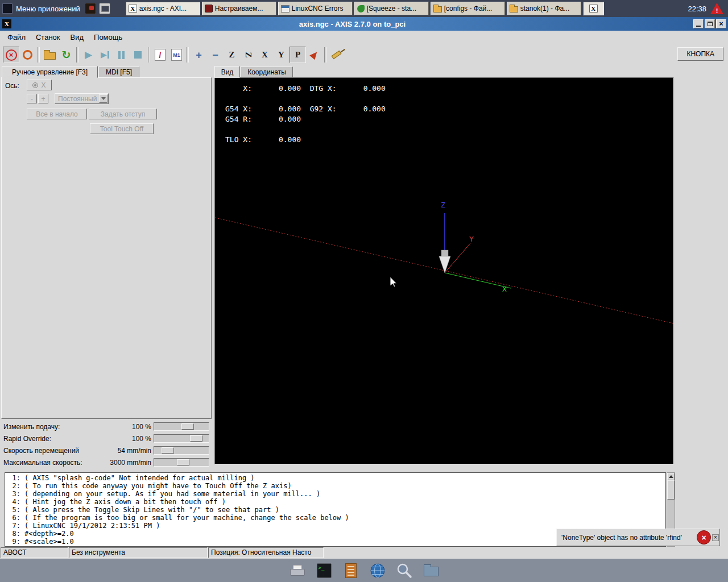 The width and height of the screenshot is (728, 582). I want to click on menu-view: Вид, so click(77, 38).